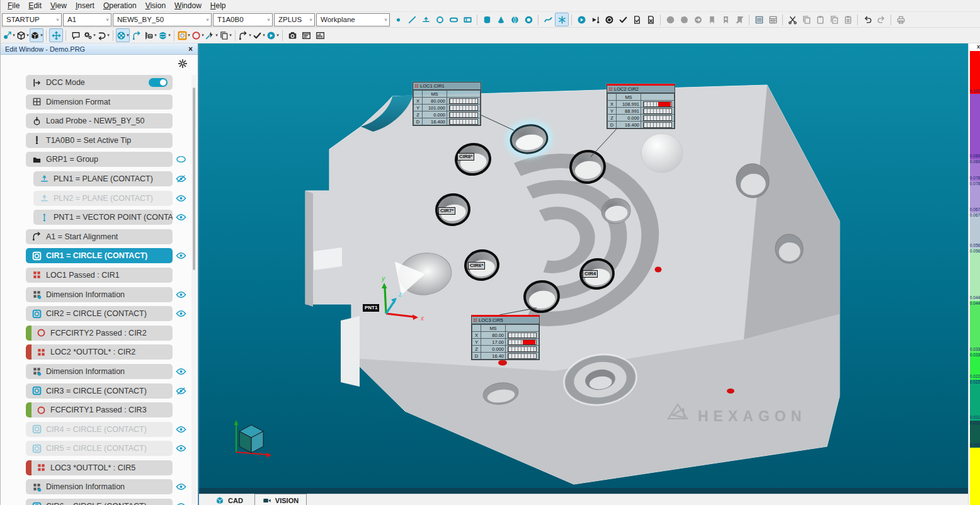 The image size is (980, 505). I want to click on graphic-window-button, so click(320, 35).